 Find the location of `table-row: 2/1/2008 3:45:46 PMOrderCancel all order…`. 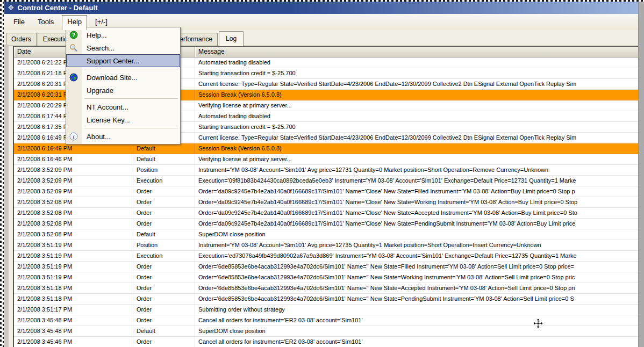

table-row: 2/1/2008 3:45:46 PMOrderCancel all order… is located at coordinates (328, 342).